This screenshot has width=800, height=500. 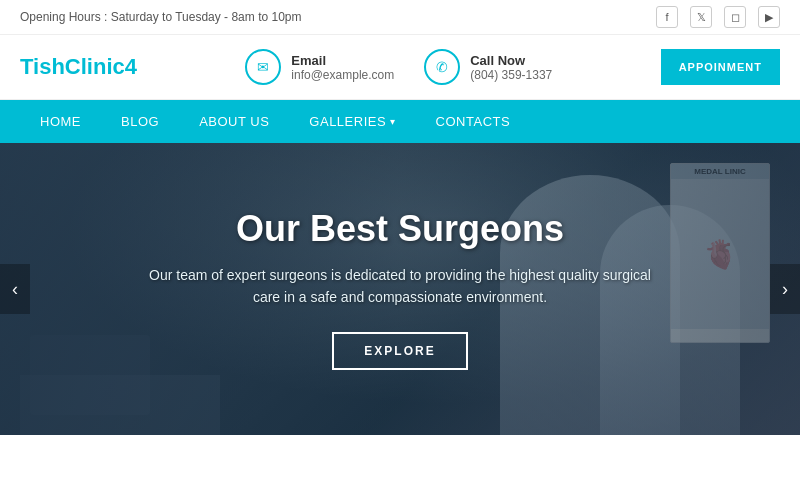 I want to click on carousel-prev: ‹, so click(x=15, y=289).